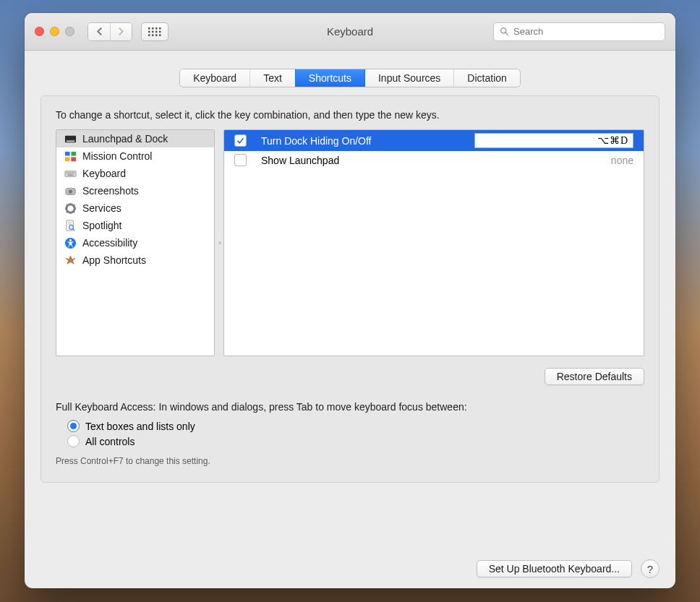 Image resolution: width=700 pixels, height=602 pixels. What do you see at coordinates (121, 32) in the screenshot?
I see `forward-button` at bounding box center [121, 32].